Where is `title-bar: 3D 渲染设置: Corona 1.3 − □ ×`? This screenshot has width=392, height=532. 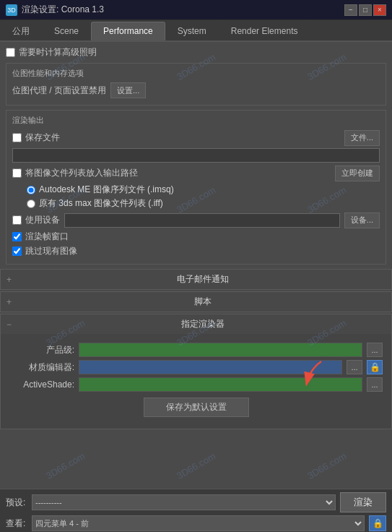
title-bar: 3D 渲染设置: Corona 1.3 − □ × is located at coordinates (196, 10).